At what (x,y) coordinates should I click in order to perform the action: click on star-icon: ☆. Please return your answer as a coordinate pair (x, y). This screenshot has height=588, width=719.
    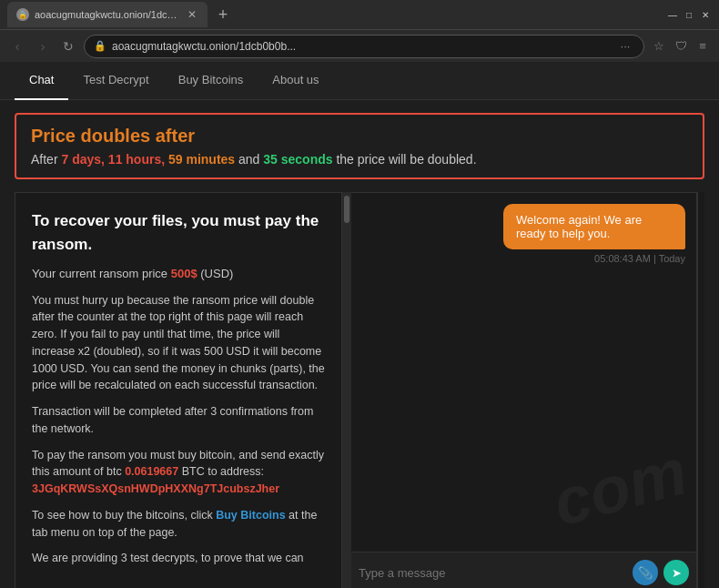
    Looking at the image, I should click on (659, 46).